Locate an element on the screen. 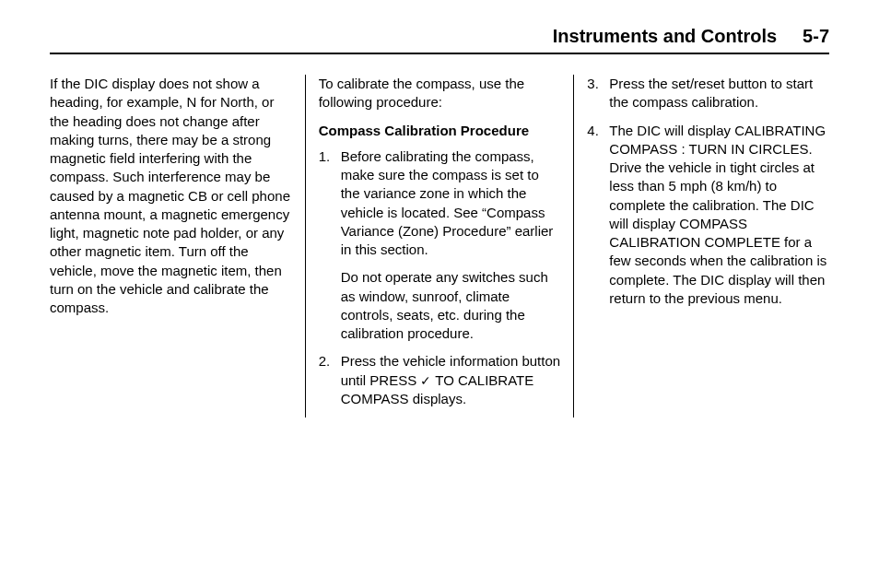 Image resolution: width=879 pixels, height=588 pixels. step-number: 3. is located at coordinates (593, 84).